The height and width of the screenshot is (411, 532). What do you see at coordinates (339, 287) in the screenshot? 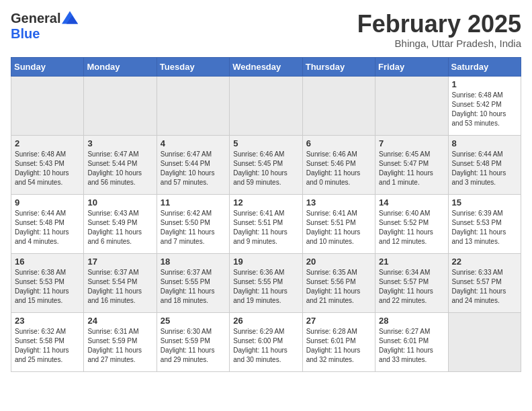
I see `day-info: Sunrise: 6:35 AM Sunset: 5:56 PM Dayligh…` at bounding box center [339, 287].